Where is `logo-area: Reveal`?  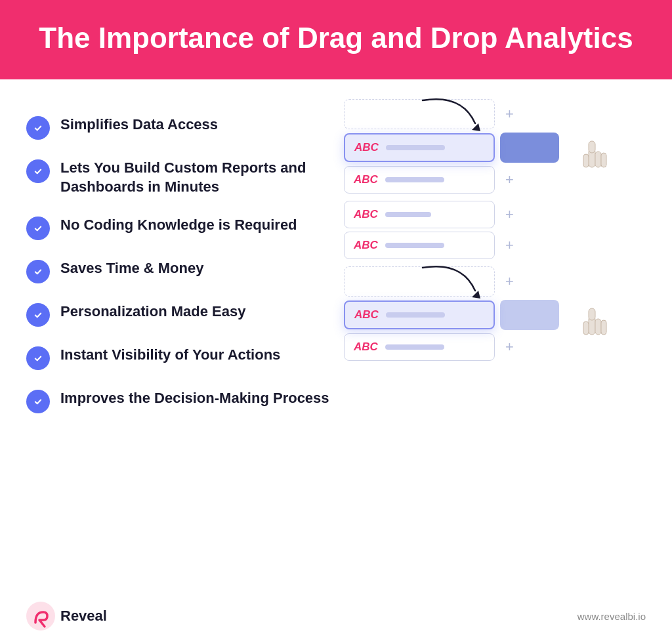
logo-area: Reveal is located at coordinates (67, 616).